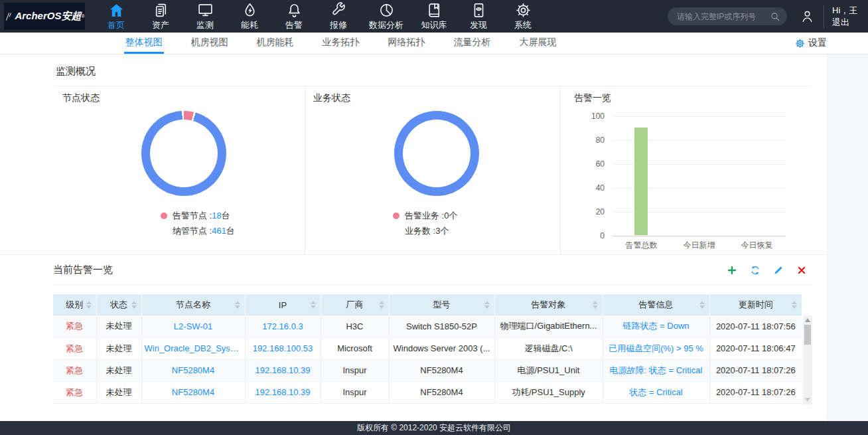 This screenshot has width=868, height=435. What do you see at coordinates (802, 270) in the screenshot?
I see `delete-button` at bounding box center [802, 270].